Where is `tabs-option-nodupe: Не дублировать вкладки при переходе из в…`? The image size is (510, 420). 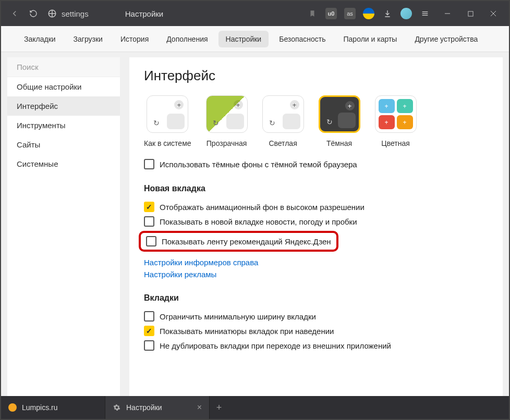 tabs-option-nodupe: Не дублировать вкладки при переходе из в… is located at coordinates (316, 345).